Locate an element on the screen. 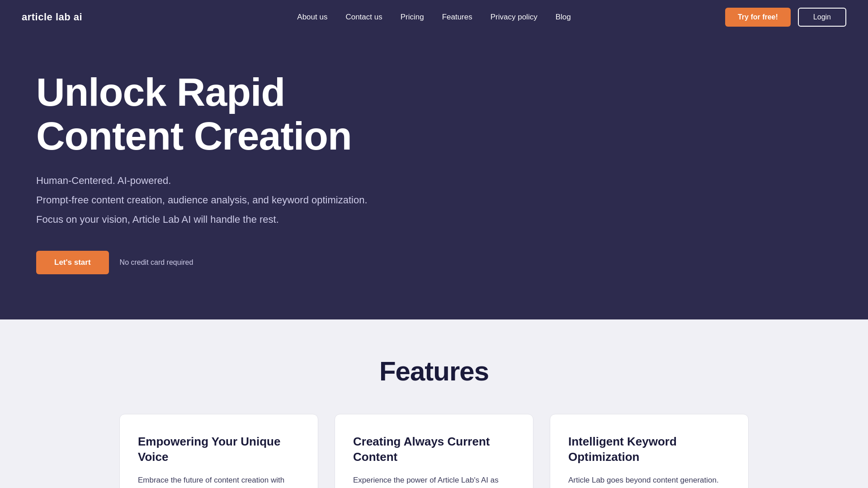  feature-card-current: Creating Always Current Content Experien… is located at coordinates (434, 451).